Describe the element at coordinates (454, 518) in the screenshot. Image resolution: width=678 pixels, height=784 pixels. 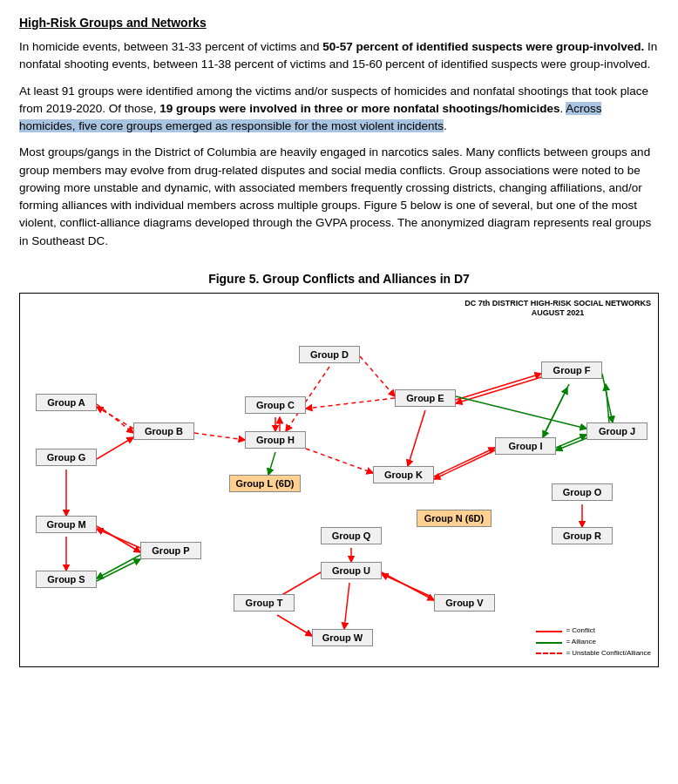
I see `group-box-n: Group N (6D)` at that location.